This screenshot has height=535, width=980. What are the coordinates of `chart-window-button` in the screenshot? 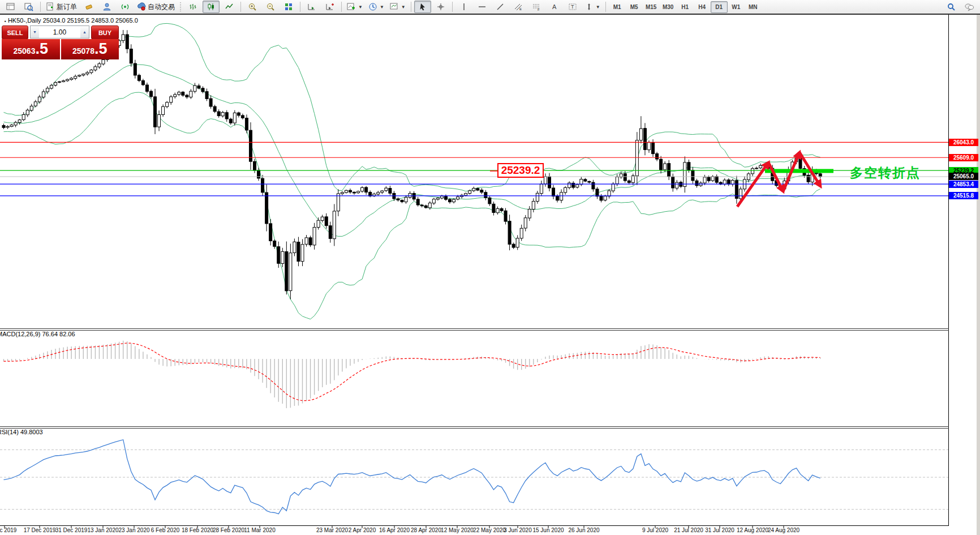 It's located at (11, 7).